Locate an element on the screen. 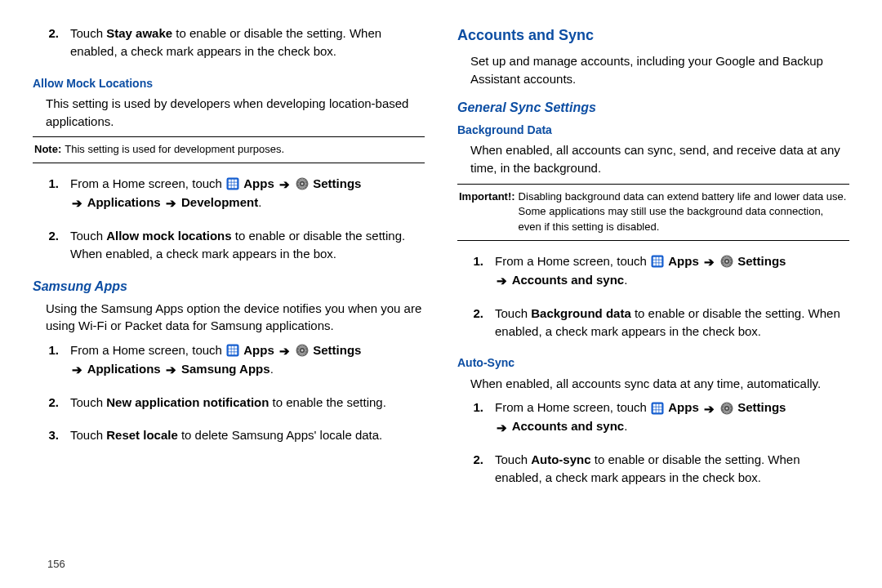  paragraph: Set up and manage accounts, including yo… is located at coordinates (660, 70).